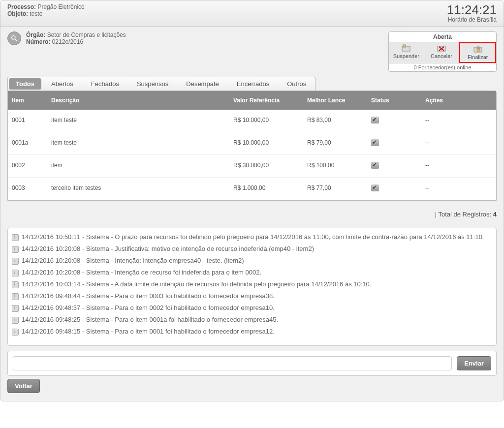 Image resolution: width=504 pixels, height=428 pixels. What do you see at coordinates (68, 42) in the screenshot?
I see `numero-value: 0212e/2016` at bounding box center [68, 42].